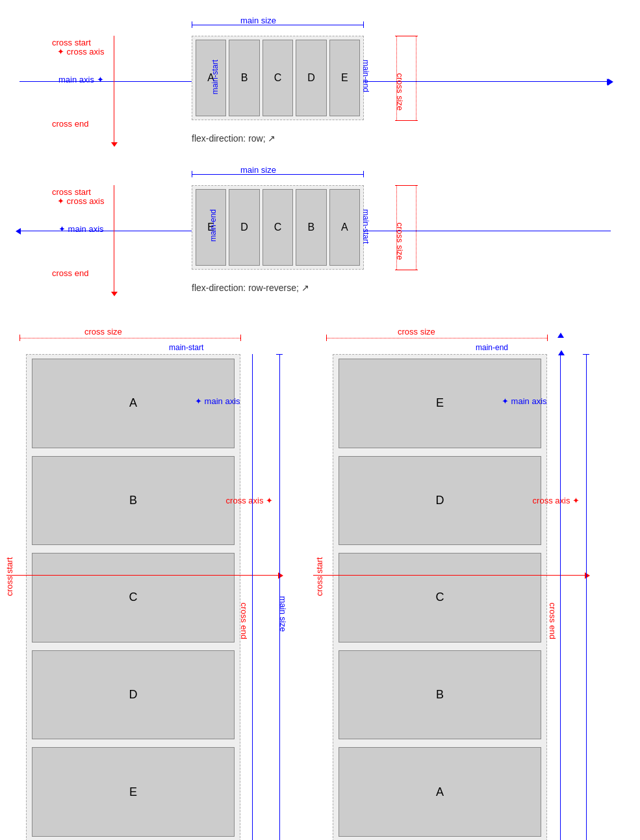 The image size is (640, 840). Describe the element at coordinates (81, 229) in the screenshot. I see `rr-main-axis-label: ✦ main axis` at that location.